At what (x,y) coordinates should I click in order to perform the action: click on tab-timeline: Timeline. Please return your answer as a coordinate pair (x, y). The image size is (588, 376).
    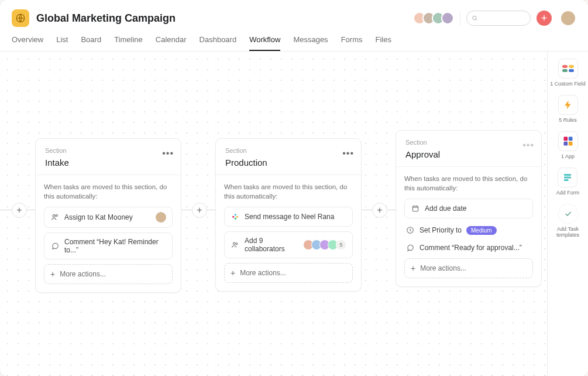
    Looking at the image, I should click on (129, 43).